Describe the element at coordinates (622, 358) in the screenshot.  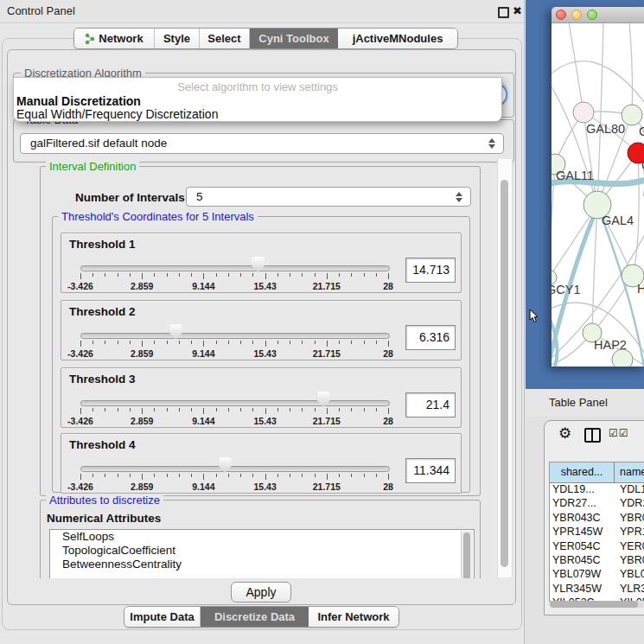
I see `network-node` at that location.